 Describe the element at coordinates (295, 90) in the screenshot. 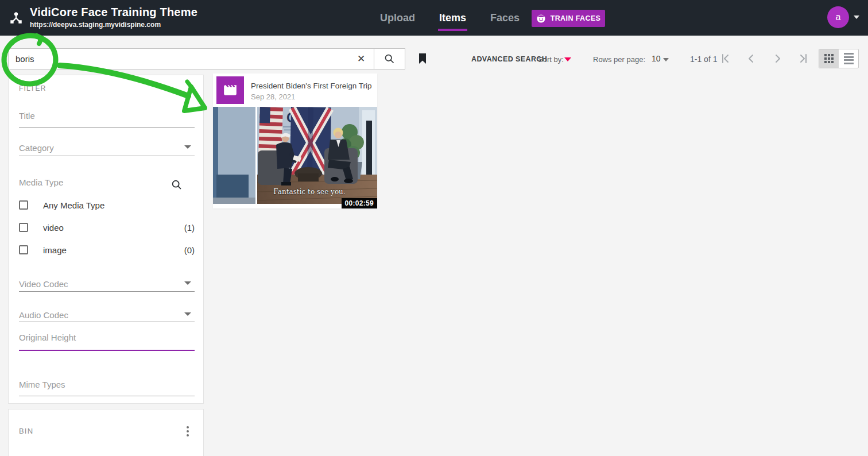

I see `result-card-header: President Biden's First Foreign Trip Sep…` at that location.